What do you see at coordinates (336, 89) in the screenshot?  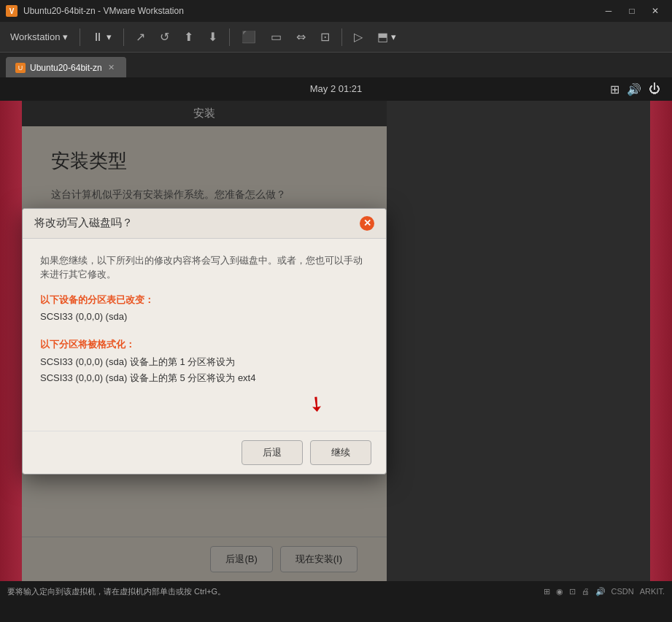 I see `vm-top-bar: May 2 01:21 ⊞ 🔊 ⏻` at bounding box center [336, 89].